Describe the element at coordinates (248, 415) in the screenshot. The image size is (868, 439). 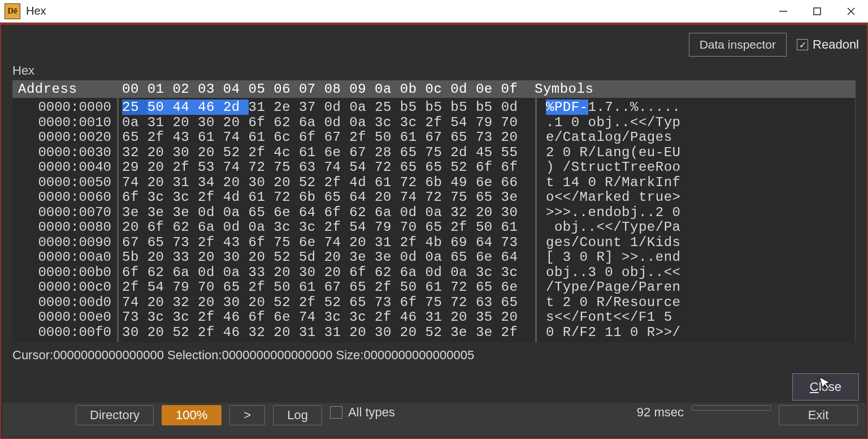
I see `next-button: >` at that location.